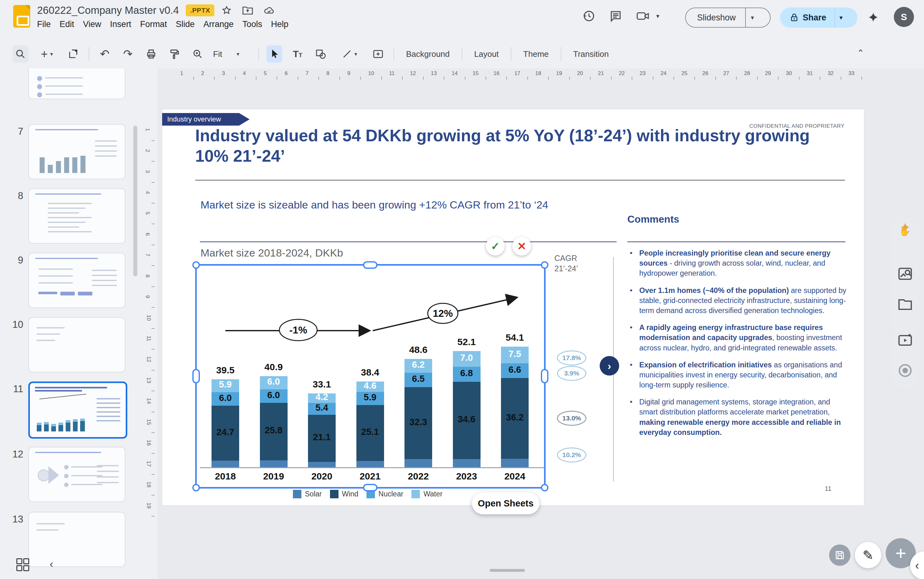 The image size is (924, 579). What do you see at coordinates (572, 373) in the screenshot?
I see `cagr-bubble-3.9pct: 3.9%` at bounding box center [572, 373].